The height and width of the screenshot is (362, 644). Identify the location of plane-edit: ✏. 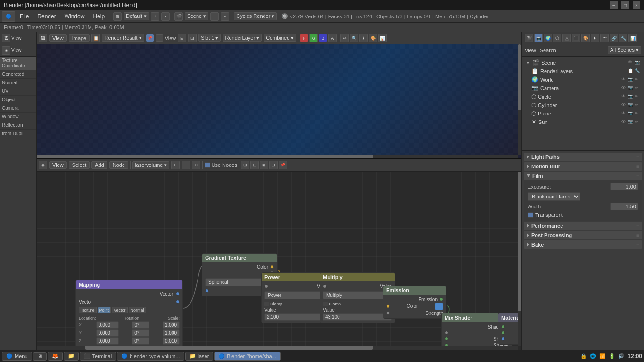
(637, 114).